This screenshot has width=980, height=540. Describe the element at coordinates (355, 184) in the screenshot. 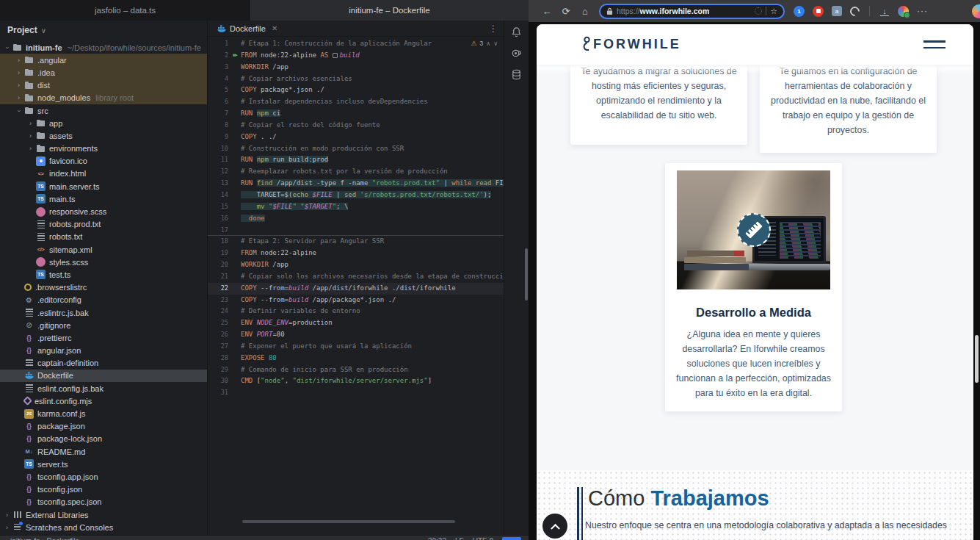

I see `code-line-13: 13RUN find /app/dist -type f -name "robo…` at that location.